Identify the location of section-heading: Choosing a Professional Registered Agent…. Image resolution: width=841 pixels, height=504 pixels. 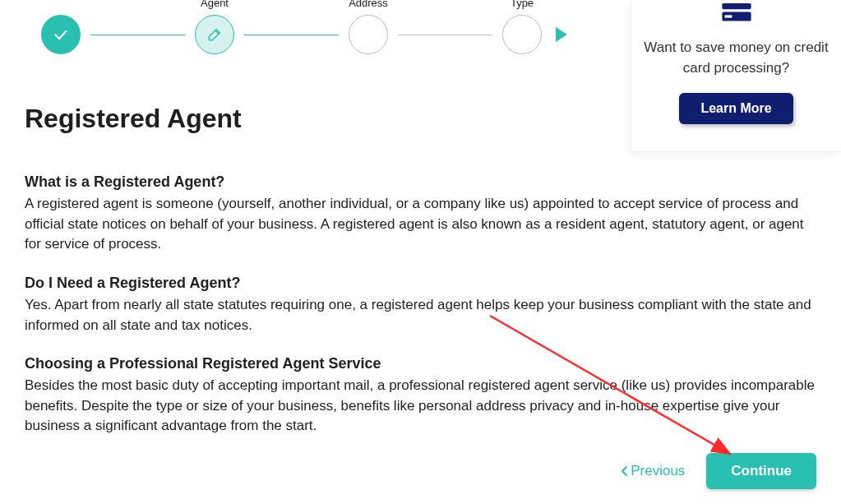
(421, 363).